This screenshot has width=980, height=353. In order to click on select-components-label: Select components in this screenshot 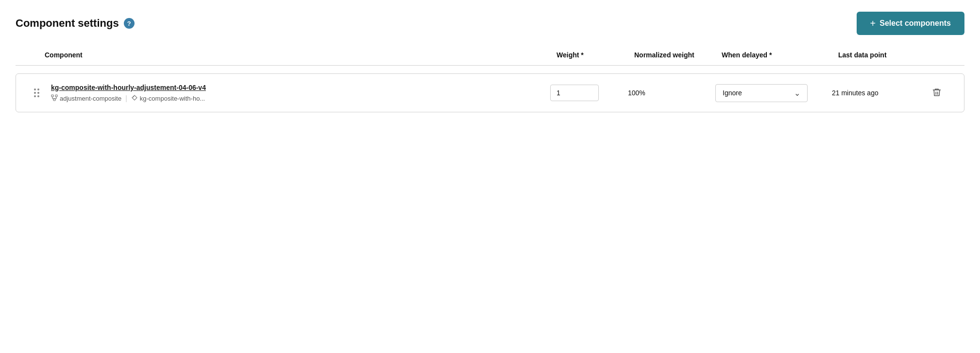, I will do `click(915, 23)`.